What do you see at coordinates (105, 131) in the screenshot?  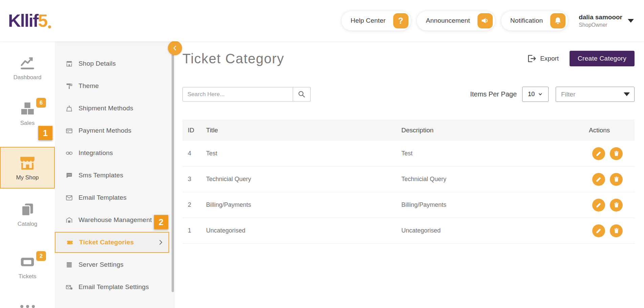 I see `submenu-item-label: Payment Methods` at bounding box center [105, 131].